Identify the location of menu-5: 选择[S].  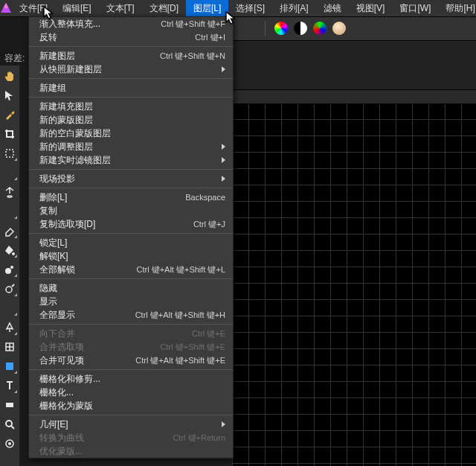
(250, 8).